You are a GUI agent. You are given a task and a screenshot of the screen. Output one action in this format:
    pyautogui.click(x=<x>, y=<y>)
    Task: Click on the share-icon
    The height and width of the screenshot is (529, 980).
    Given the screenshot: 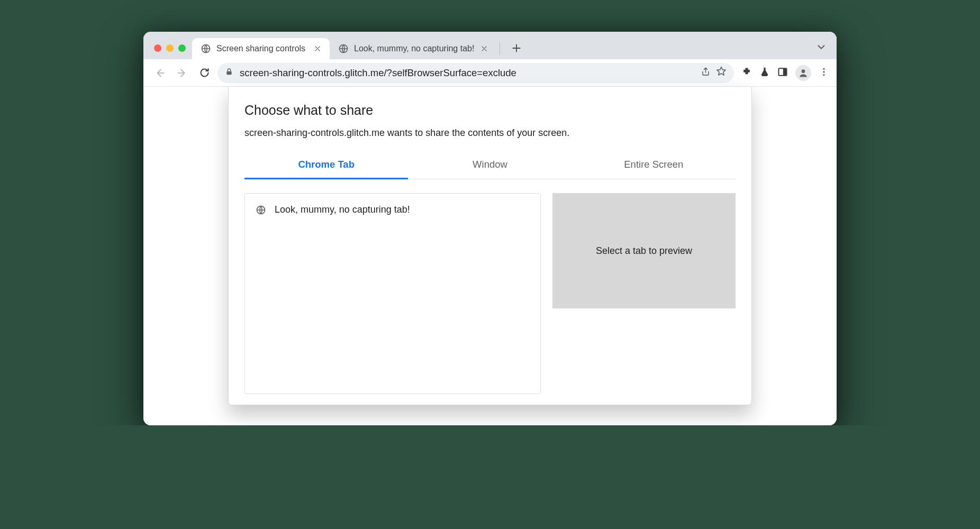 What is the action you would take?
    pyautogui.click(x=706, y=73)
    